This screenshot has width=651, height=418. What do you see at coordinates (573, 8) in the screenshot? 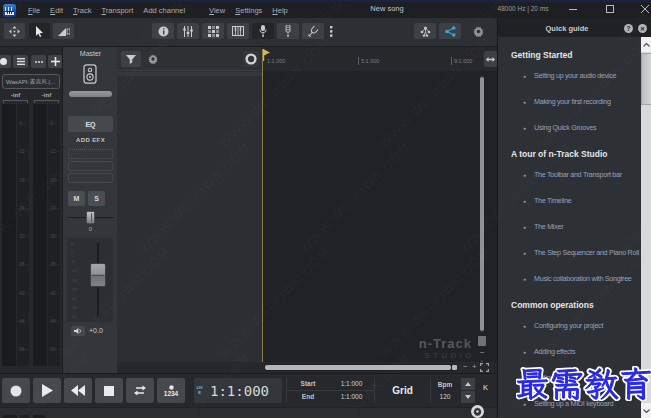
I see `minimize-button` at bounding box center [573, 8].